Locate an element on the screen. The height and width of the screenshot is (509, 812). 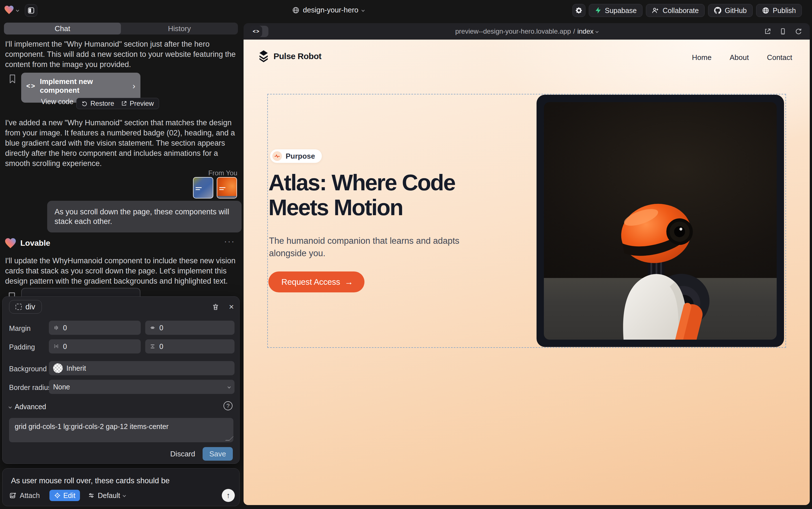
preview-url: preview--design-your-hero.lovable.app is located at coordinates (513, 31).